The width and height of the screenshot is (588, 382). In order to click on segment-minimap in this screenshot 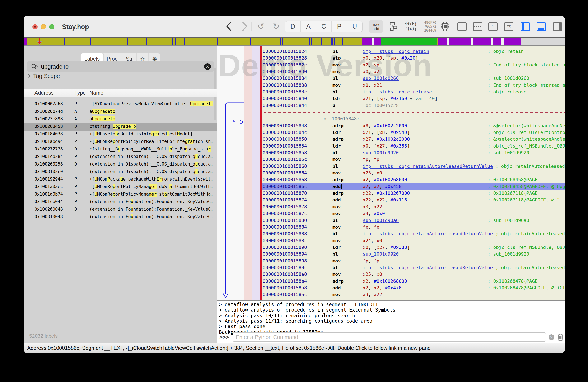, I will do `click(294, 42)`.